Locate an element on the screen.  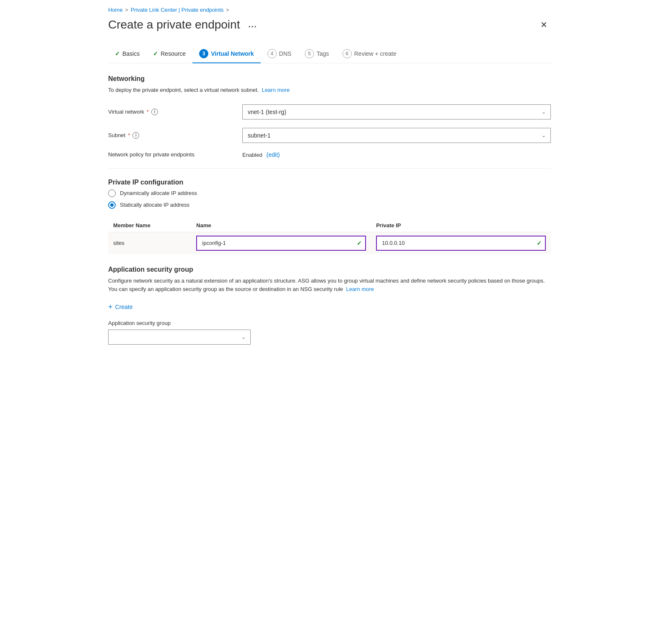
asg-create-button: + Create is located at coordinates (121, 307).